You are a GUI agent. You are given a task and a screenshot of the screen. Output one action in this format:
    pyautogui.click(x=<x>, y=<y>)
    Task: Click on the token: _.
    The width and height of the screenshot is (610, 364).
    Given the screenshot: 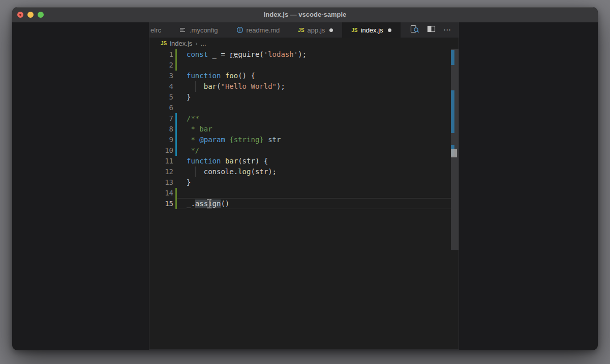 What is the action you would take?
    pyautogui.click(x=191, y=204)
    